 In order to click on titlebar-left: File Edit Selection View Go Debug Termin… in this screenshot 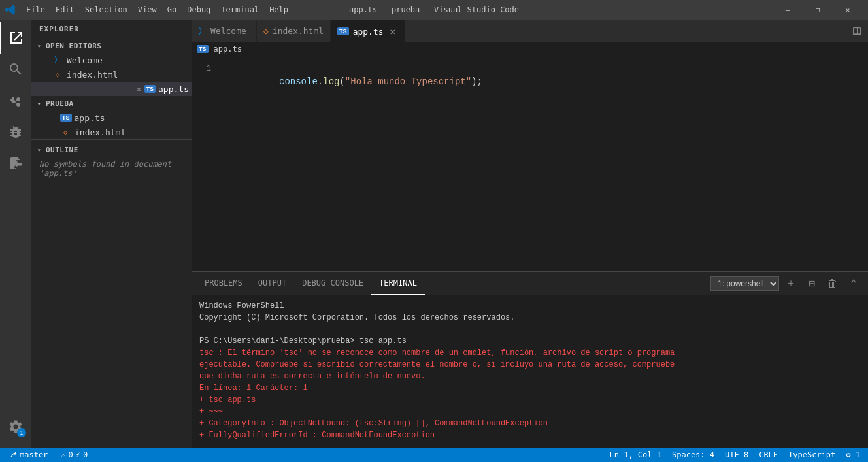, I will do `click(149, 10)`.